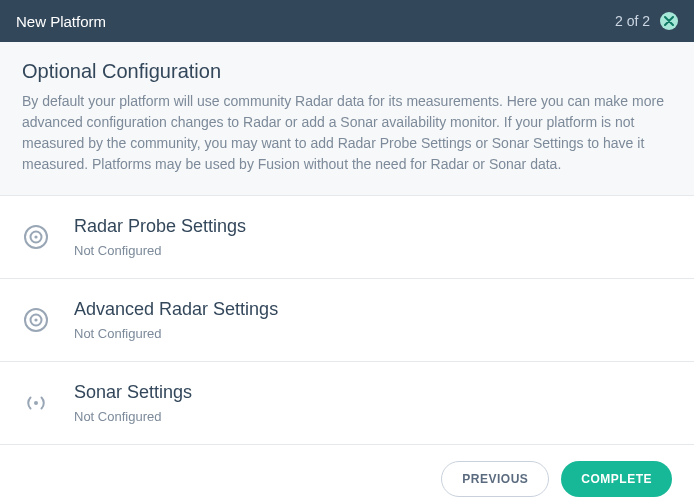 This screenshot has width=694, height=502. I want to click on row-title: Sonar Settings, so click(133, 392).